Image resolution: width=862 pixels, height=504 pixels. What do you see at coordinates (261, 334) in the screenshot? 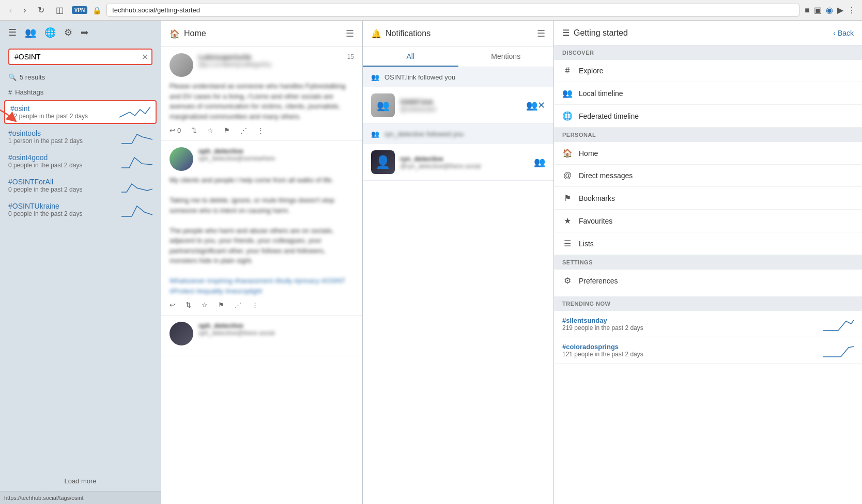
I see `post-header-3: sph_detective sph_detective@there.social` at bounding box center [261, 334].